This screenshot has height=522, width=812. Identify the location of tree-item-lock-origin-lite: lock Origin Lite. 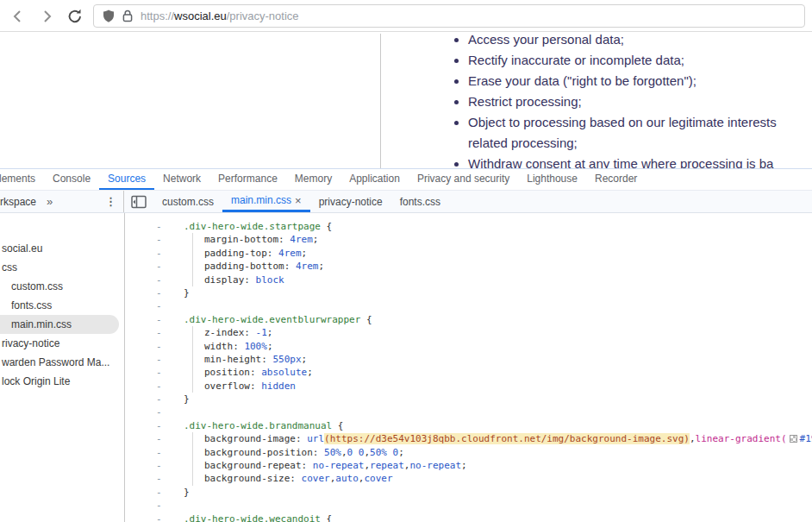
(62, 381).